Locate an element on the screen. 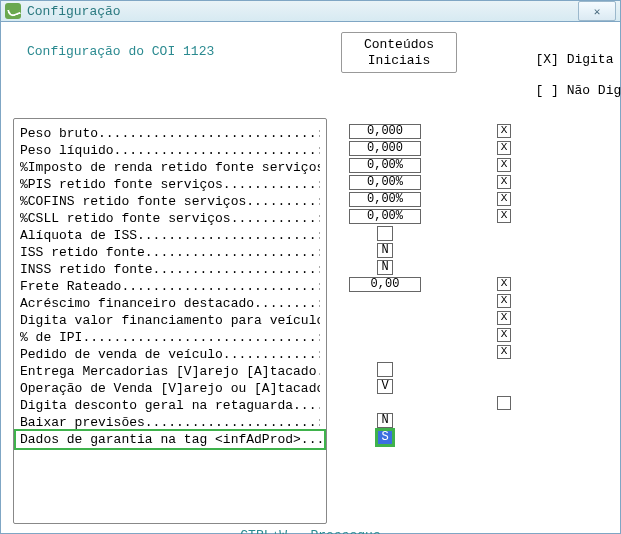 The image size is (621, 534). flags-column: XXXXXXXXXXX is located at coordinates (519, 321).